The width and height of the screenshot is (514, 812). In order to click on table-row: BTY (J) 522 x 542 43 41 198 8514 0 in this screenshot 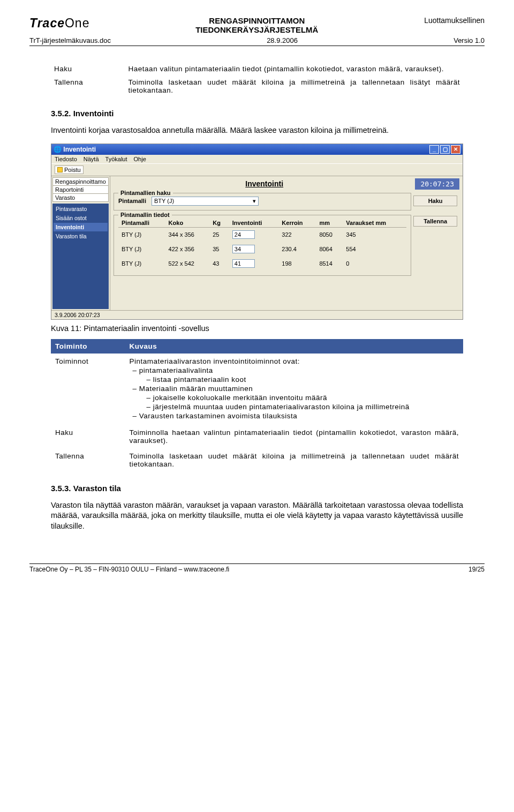, I will do `click(262, 264)`.